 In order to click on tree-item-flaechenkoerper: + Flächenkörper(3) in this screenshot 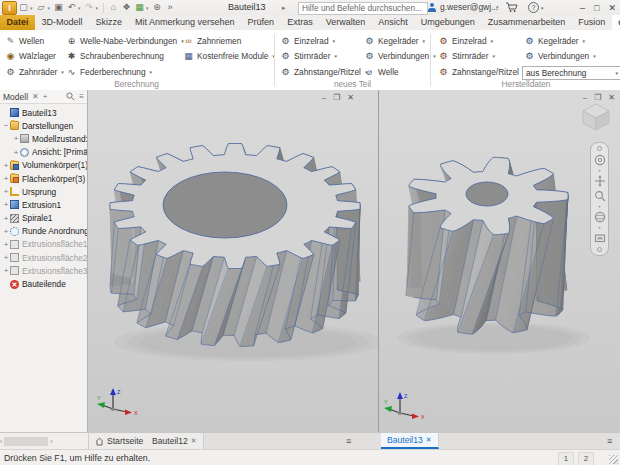, I will do `click(44, 178)`.